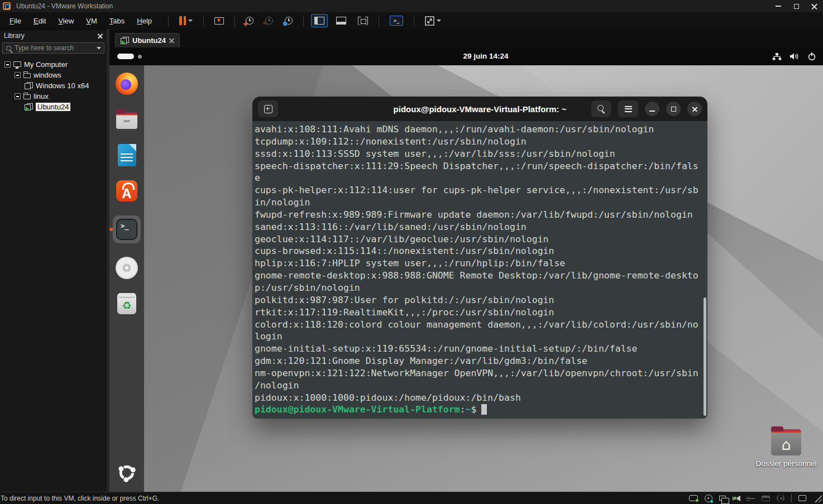  Describe the element at coordinates (411, 498) in the screenshot. I see `vmware-status-bar: To direct input to this VM, click inside…` at that location.